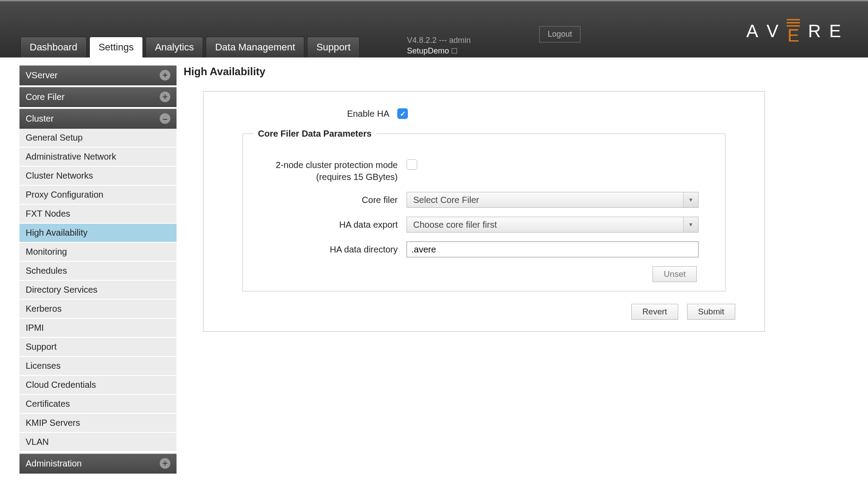 The height and width of the screenshot is (497, 868). Describe the element at coordinates (98, 386) in the screenshot. I see `sidebar-item-cloud-credentials: Cloud Credentials` at that location.